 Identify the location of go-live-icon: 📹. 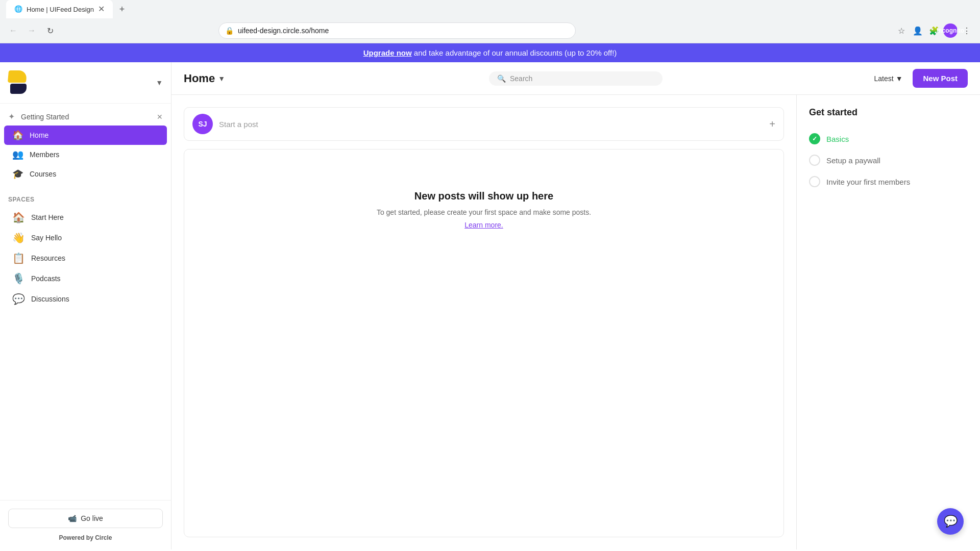
(72, 518).